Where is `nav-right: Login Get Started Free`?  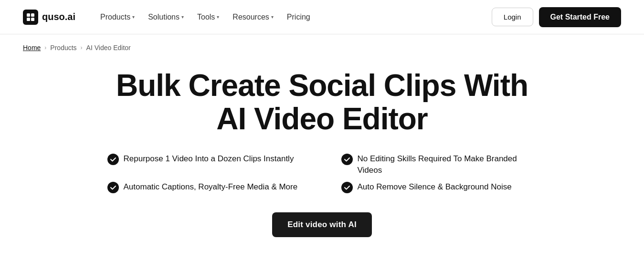
nav-right: Login Get Started Free is located at coordinates (557, 17).